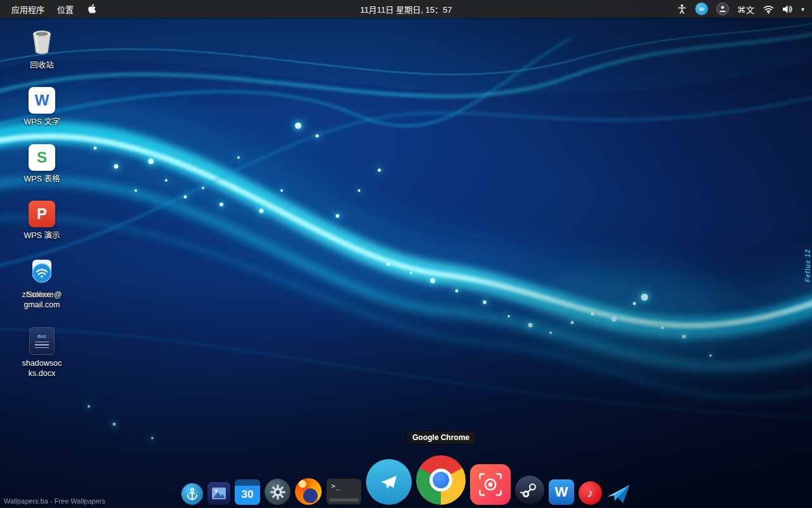 The height and width of the screenshot is (508, 812). What do you see at coordinates (65, 9) in the screenshot?
I see `menu-places: 位置` at bounding box center [65, 9].